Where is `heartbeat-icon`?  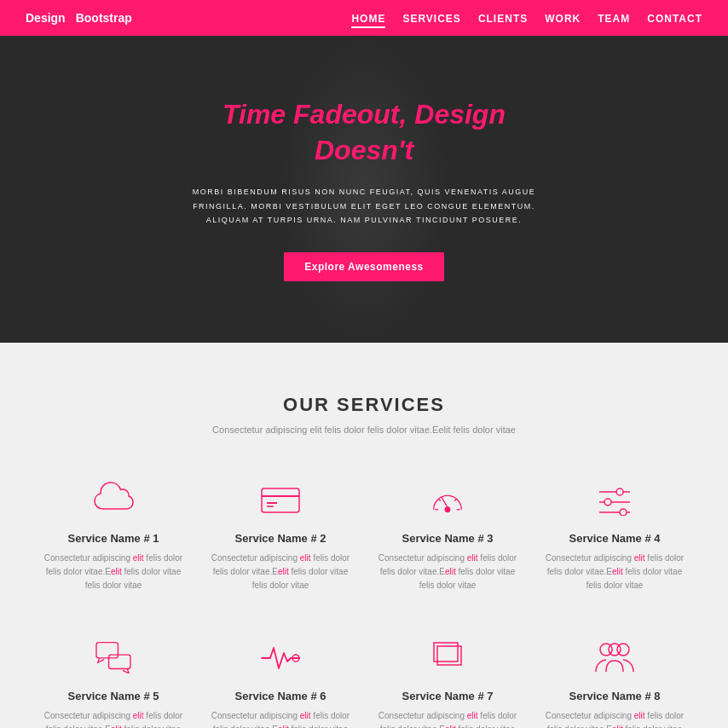 heartbeat-icon is located at coordinates (280, 656).